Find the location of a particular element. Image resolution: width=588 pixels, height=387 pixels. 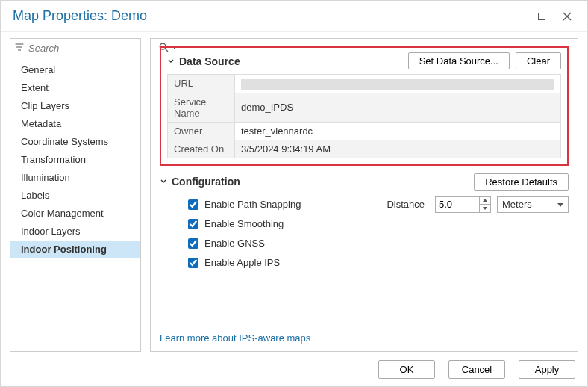

path-snapping-row: Enable Path Snapping Distance Meters is located at coordinates (377, 205).